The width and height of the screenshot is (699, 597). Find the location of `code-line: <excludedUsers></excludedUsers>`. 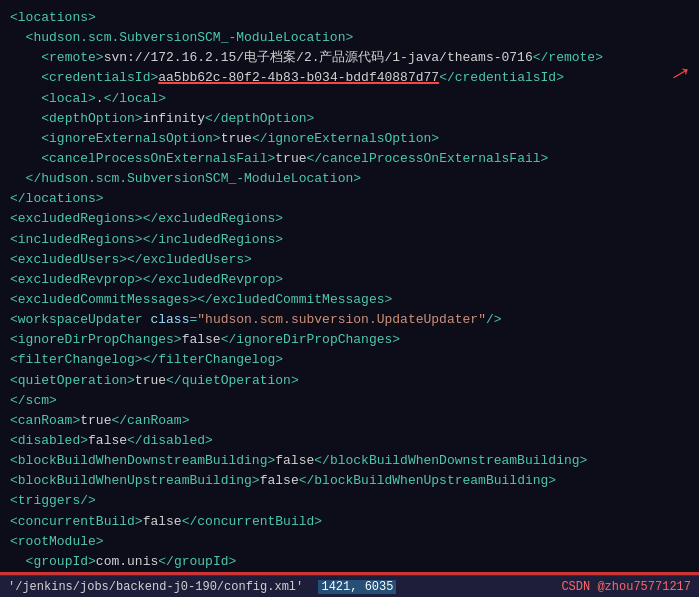

code-line: <excludedUsers></excludedUsers> is located at coordinates (350, 260).